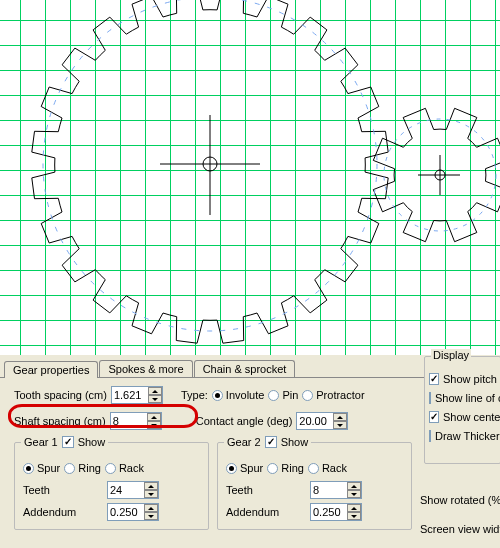 The width and height of the screenshot is (500, 548). I want to click on show-rotated-label: Show rotated (% o, so click(460, 500).